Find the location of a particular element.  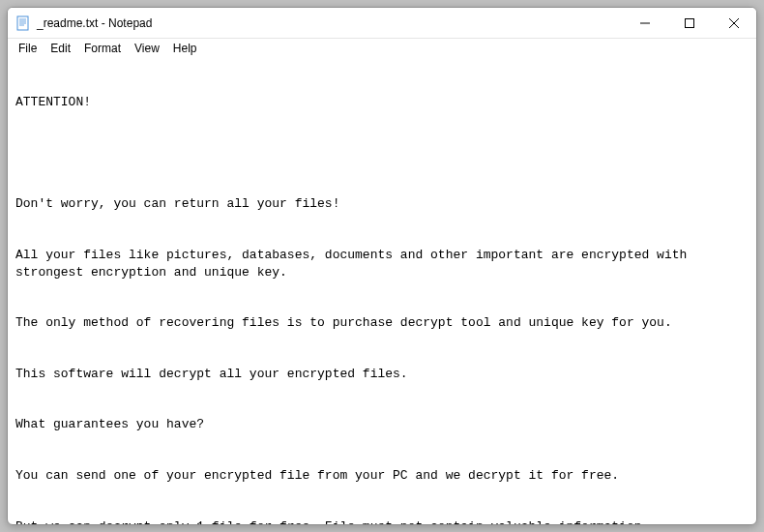

text-line: This software will decrypt all your encr… is located at coordinates (382, 374).